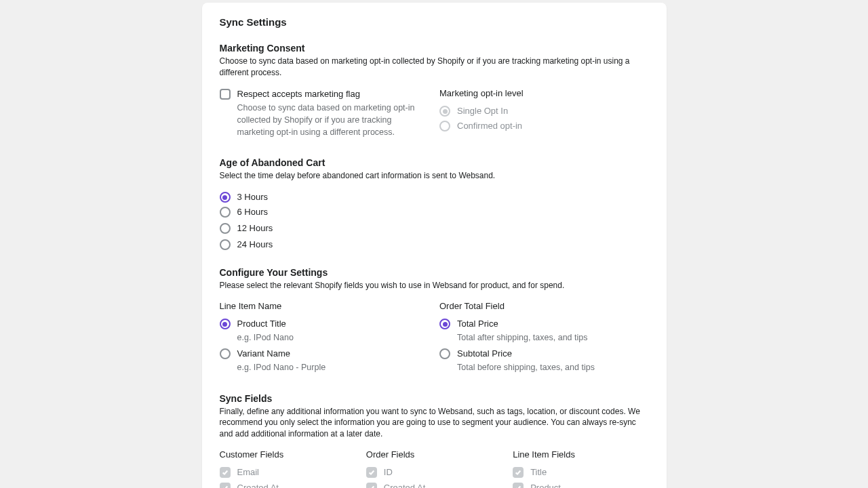 Image resolution: width=868 pixels, height=488 pixels. Describe the element at coordinates (553, 324) in the screenshot. I see `total-price-label: Total Price` at that location.